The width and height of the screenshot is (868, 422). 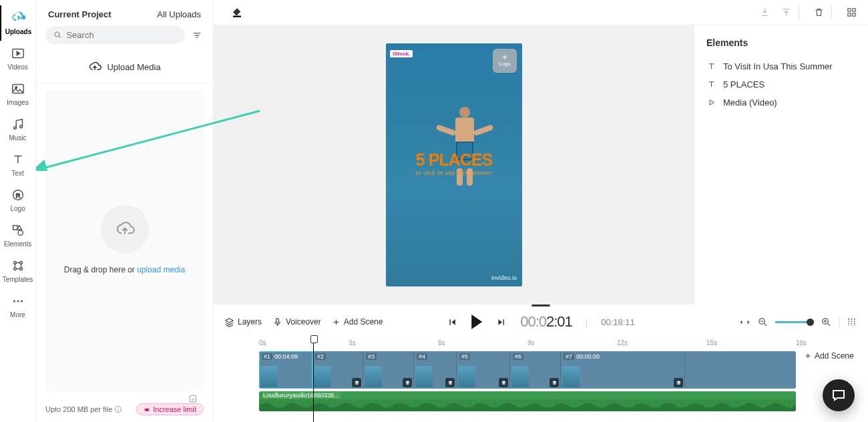 What do you see at coordinates (527, 401) in the screenshot?
I see `audio-track: Loudluxuryaudio16860338...` at bounding box center [527, 401].